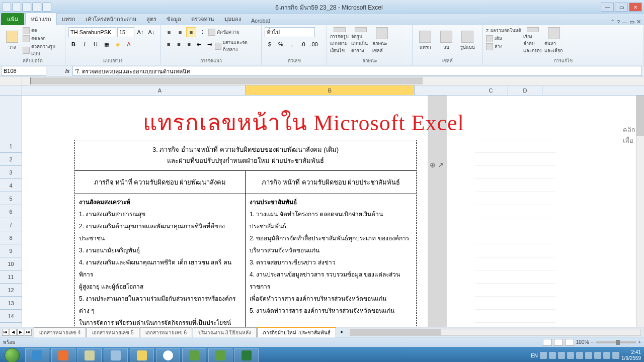 Image resolution: width=644 pixels, height=362 pixels. I want to click on clear-button: ล้าง, so click(504, 47).